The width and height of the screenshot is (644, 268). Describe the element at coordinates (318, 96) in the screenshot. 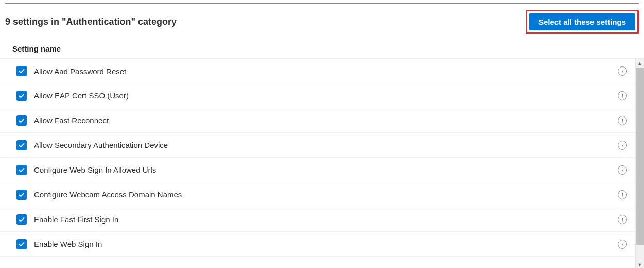

I see `table-row: Allow EAP Cert SSO (User)i` at that location.